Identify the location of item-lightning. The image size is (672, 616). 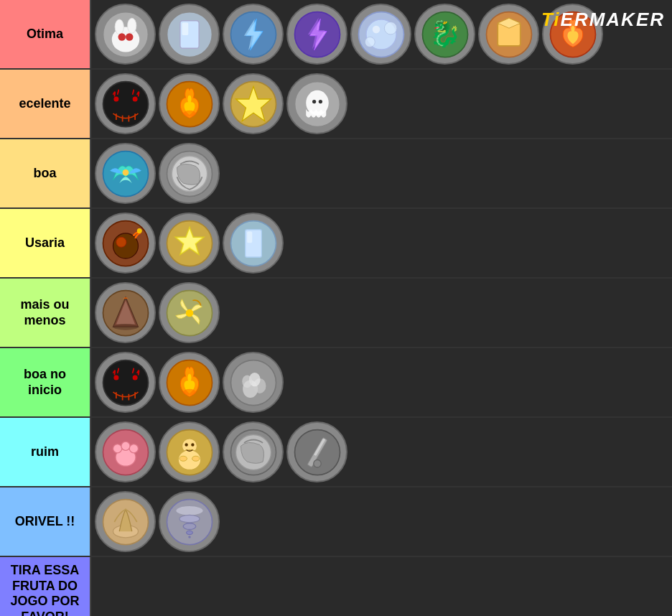
(253, 34).